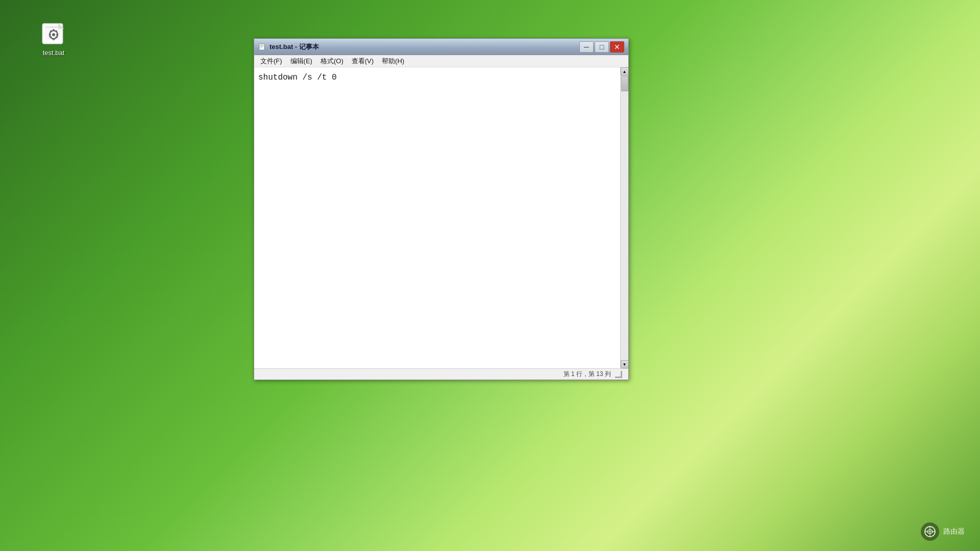  What do you see at coordinates (425, 47) in the screenshot?
I see `window-title: test.bat - 记事本` at bounding box center [425, 47].